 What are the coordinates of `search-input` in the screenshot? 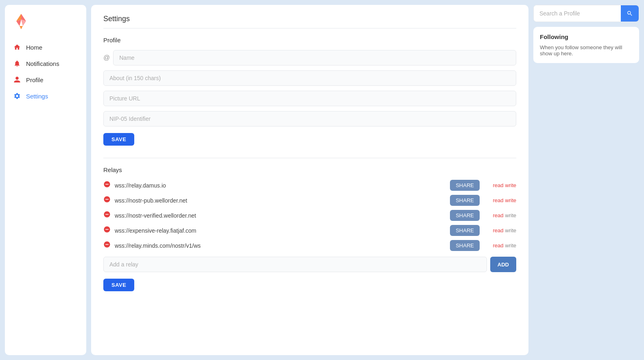 It's located at (577, 13).